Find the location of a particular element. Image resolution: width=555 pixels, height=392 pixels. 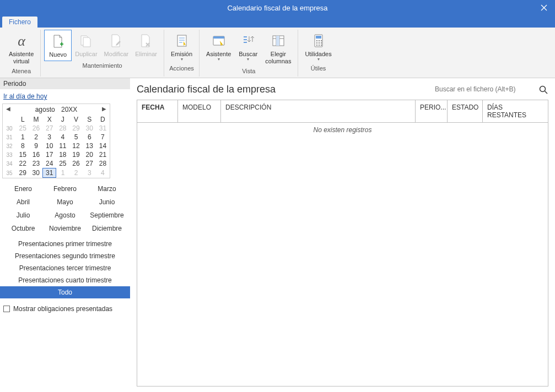

calendar-day: 13 is located at coordinates (89, 146).